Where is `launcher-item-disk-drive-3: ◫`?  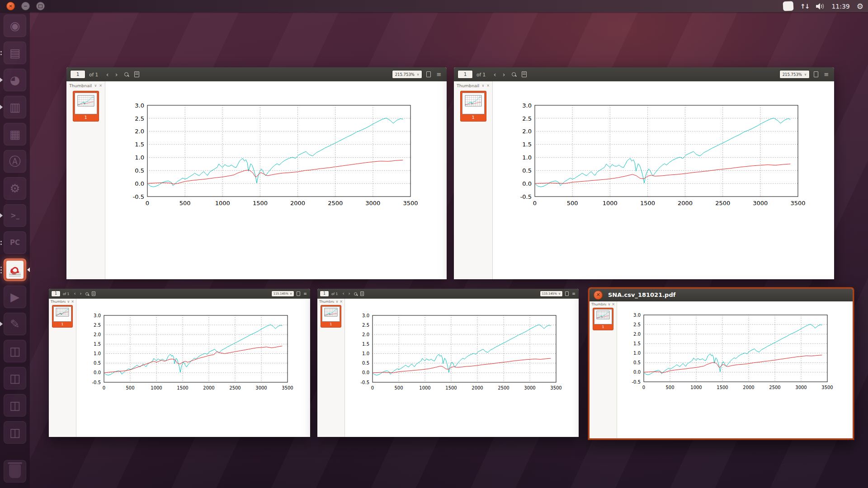
launcher-item-disk-drive-3: ◫ is located at coordinates (15, 405).